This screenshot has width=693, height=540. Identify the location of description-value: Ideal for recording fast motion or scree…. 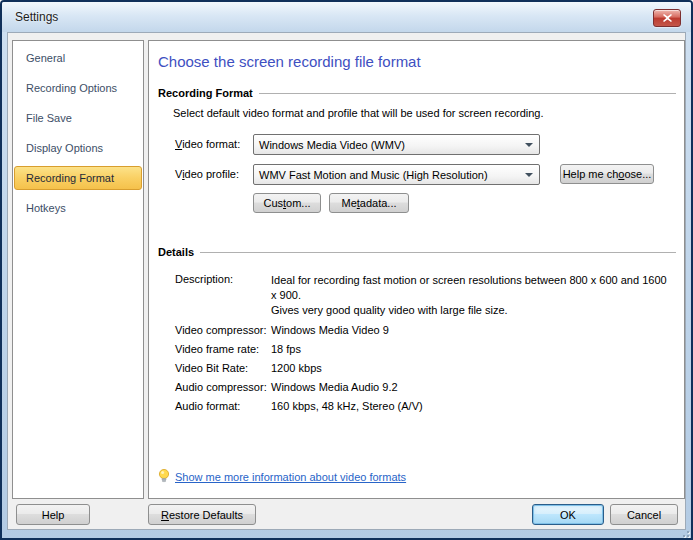
(471, 296).